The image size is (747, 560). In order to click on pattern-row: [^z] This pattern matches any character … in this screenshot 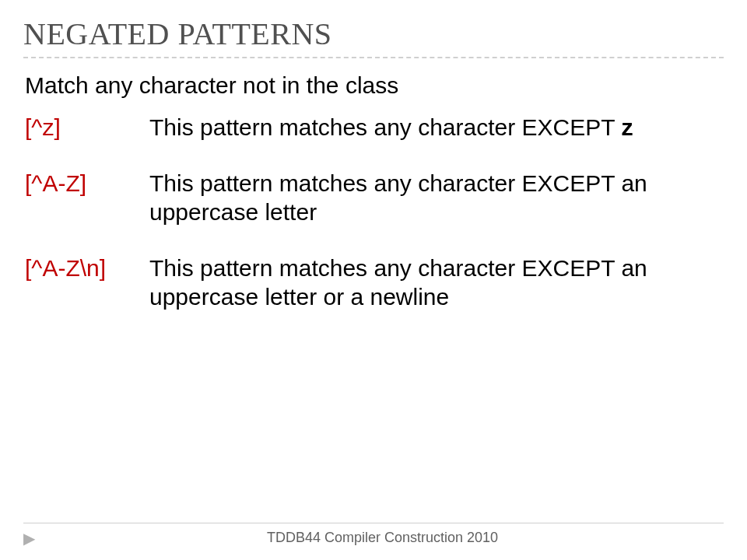, I will do `click(374, 128)`.